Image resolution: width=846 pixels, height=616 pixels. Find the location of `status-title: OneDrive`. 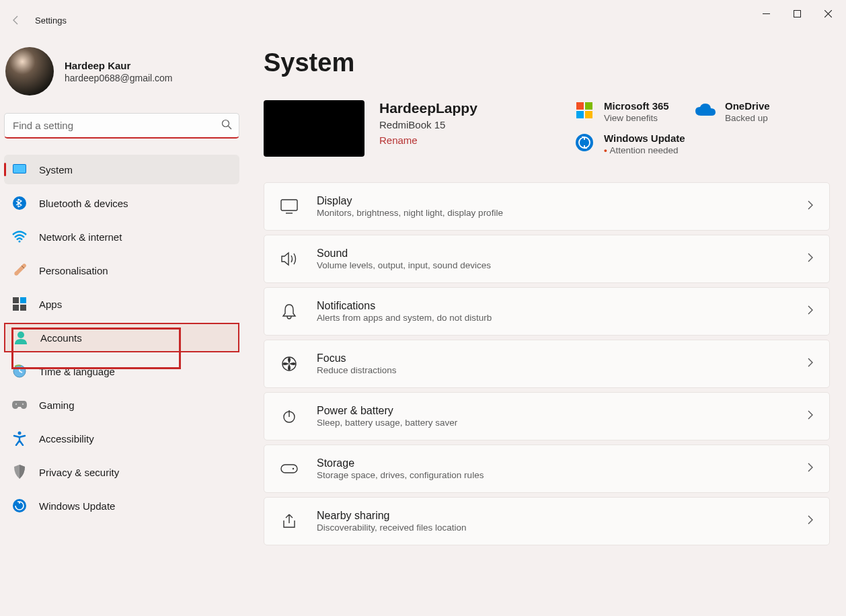

status-title: OneDrive is located at coordinates (748, 106).